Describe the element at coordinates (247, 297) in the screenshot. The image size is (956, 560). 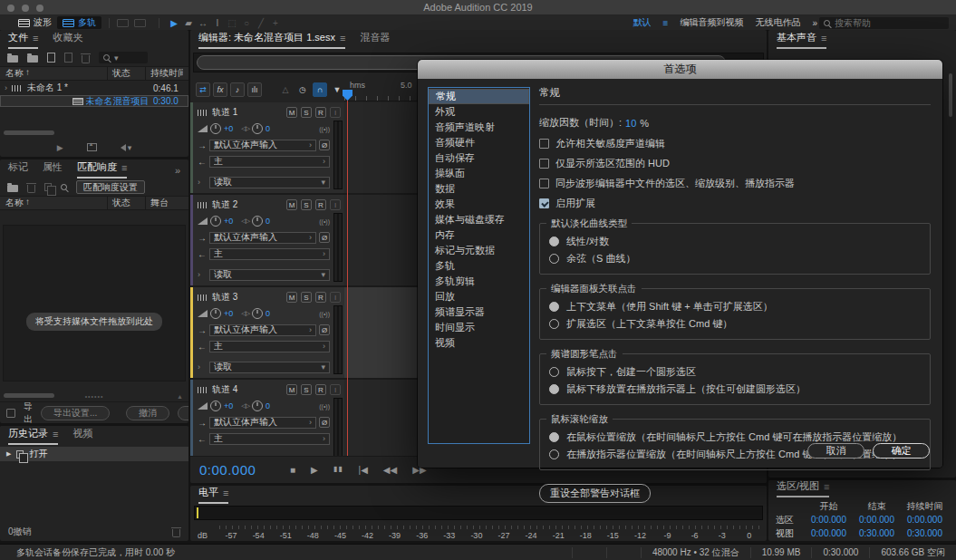
I see `track-name: 轨道 3` at that location.